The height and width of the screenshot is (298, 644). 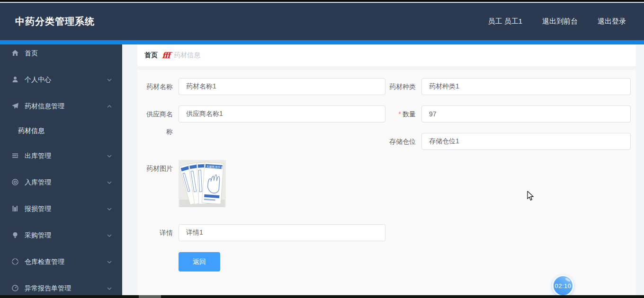 I want to click on sidebar-subitem-label: 药材信息, so click(x=31, y=131).